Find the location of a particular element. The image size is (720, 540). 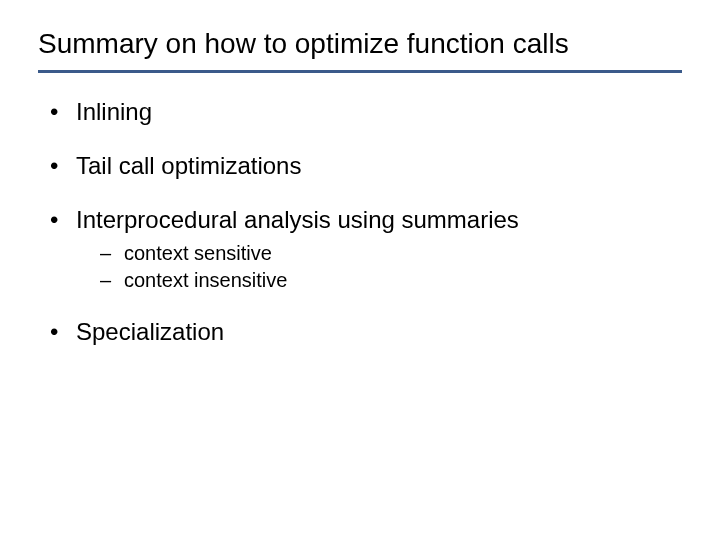

bullet-text: Specialization is located at coordinates (150, 332).